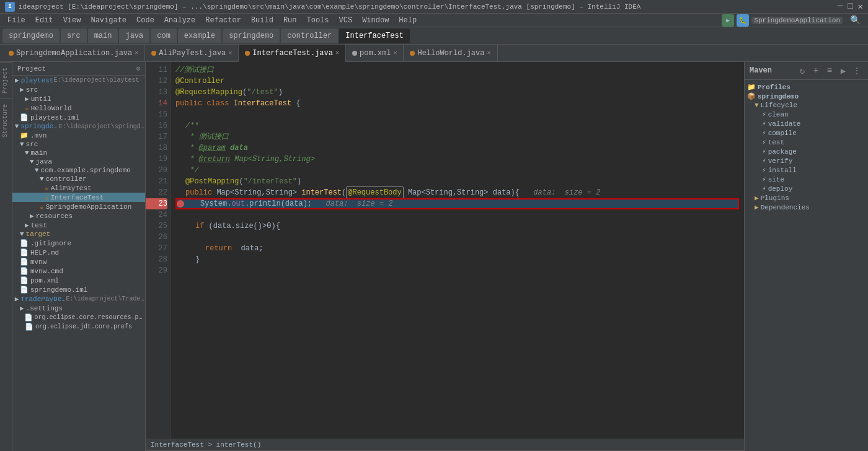 This screenshot has height=451, width=868. Describe the element at coordinates (806, 97) in the screenshot. I see `maven-springdemo: 📦 springdemo` at that location.